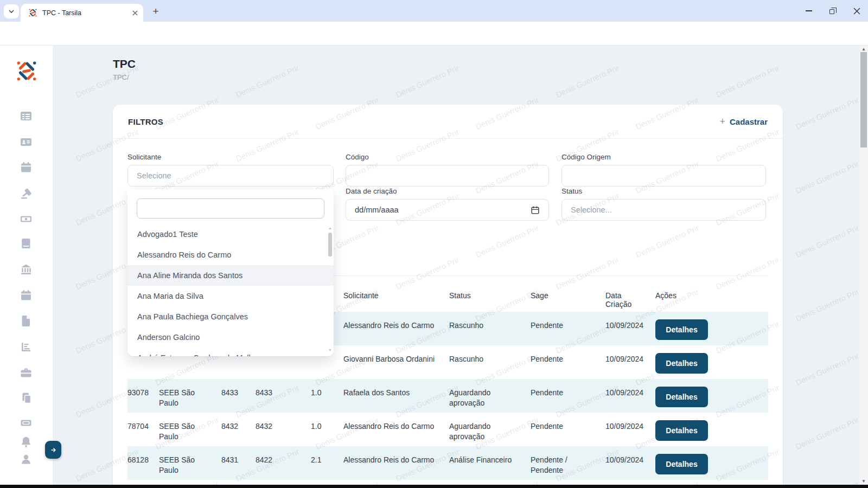 This screenshot has width=868, height=488. What do you see at coordinates (53, 450) in the screenshot?
I see `sidebar-expand-button` at bounding box center [53, 450].